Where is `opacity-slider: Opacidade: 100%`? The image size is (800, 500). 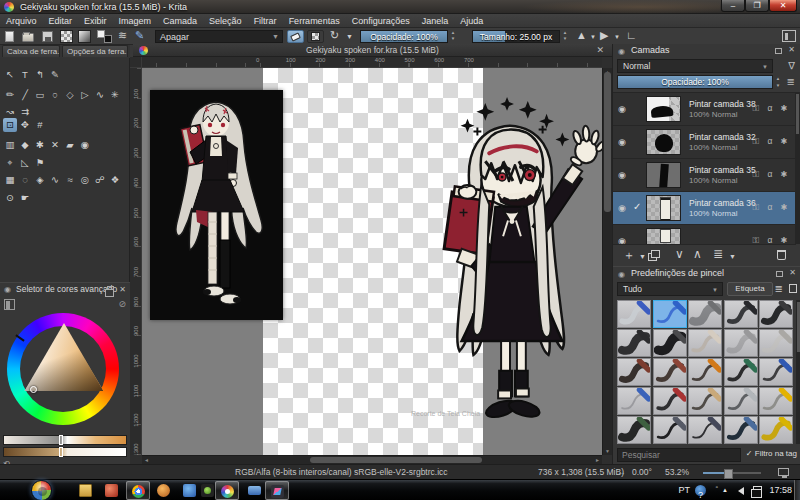 opacity-slider: Opacidade: 100% is located at coordinates (404, 36).